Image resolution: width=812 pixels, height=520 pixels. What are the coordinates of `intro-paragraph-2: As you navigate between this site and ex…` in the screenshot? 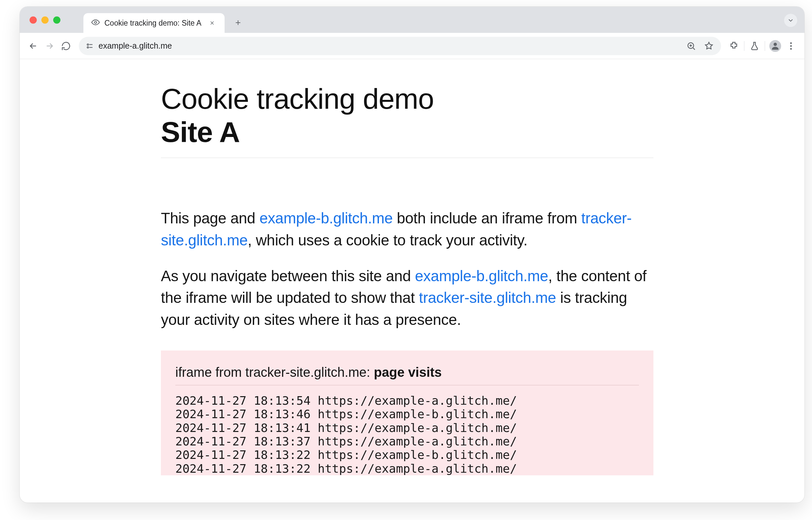 It's located at (407, 298).